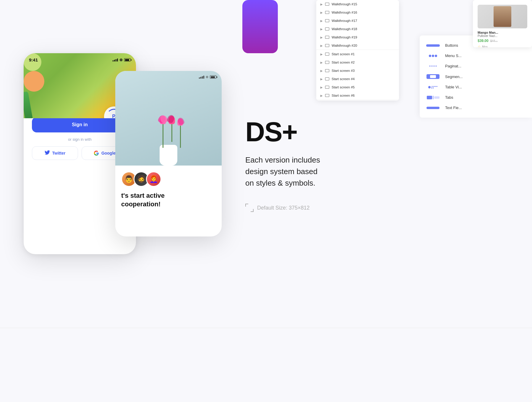 This screenshot has height=402, width=532. I want to click on textfield-preview, so click(433, 108).